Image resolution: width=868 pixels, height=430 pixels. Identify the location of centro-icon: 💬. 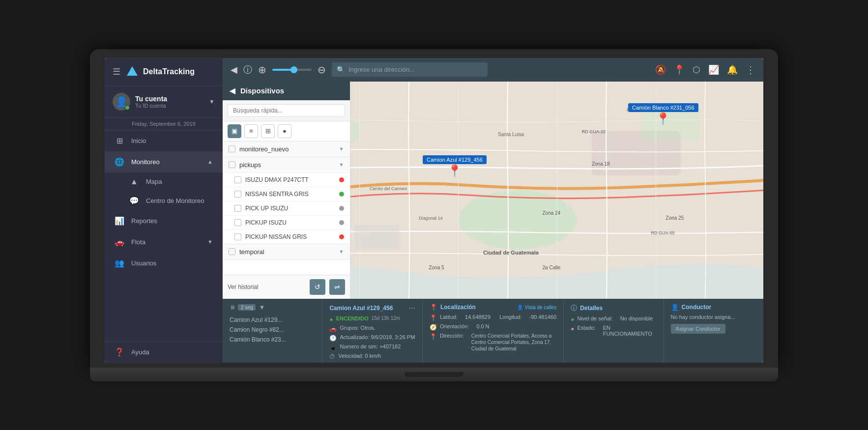
(134, 201).